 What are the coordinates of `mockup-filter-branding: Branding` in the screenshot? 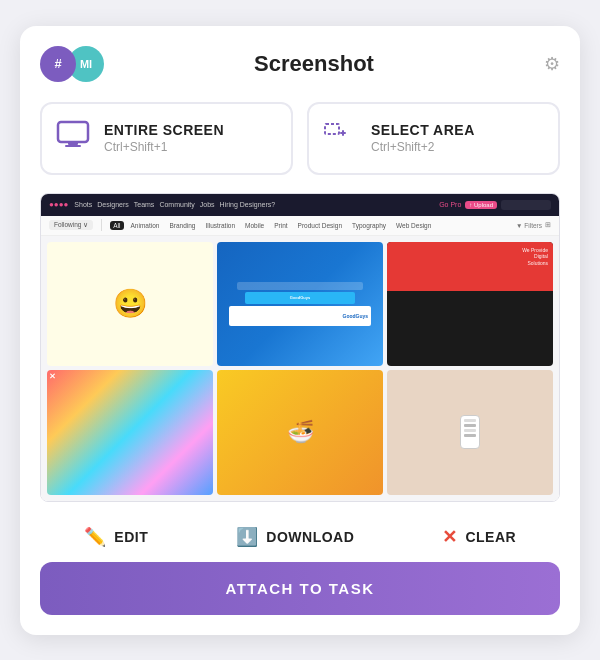 It's located at (182, 226).